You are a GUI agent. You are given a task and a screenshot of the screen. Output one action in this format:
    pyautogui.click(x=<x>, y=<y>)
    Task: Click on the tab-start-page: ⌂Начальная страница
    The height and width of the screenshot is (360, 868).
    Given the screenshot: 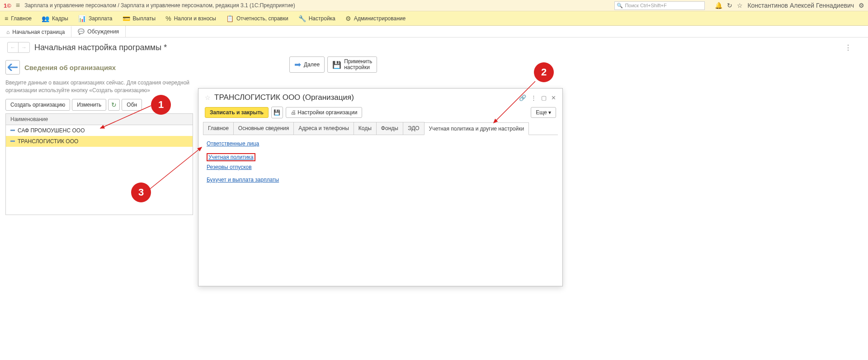 What is the action you would take?
    pyautogui.click(x=36, y=32)
    